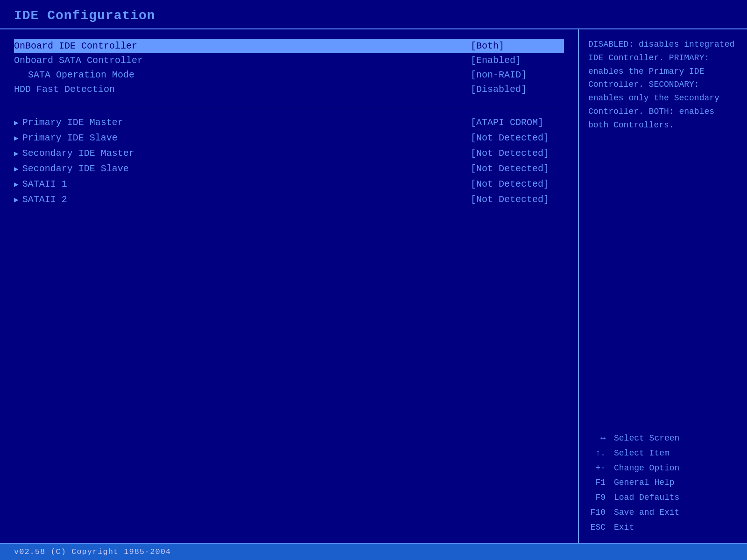 This screenshot has width=747, height=560. I want to click on help-text: DISABLED: disables integrated IDE Contro…, so click(663, 85).